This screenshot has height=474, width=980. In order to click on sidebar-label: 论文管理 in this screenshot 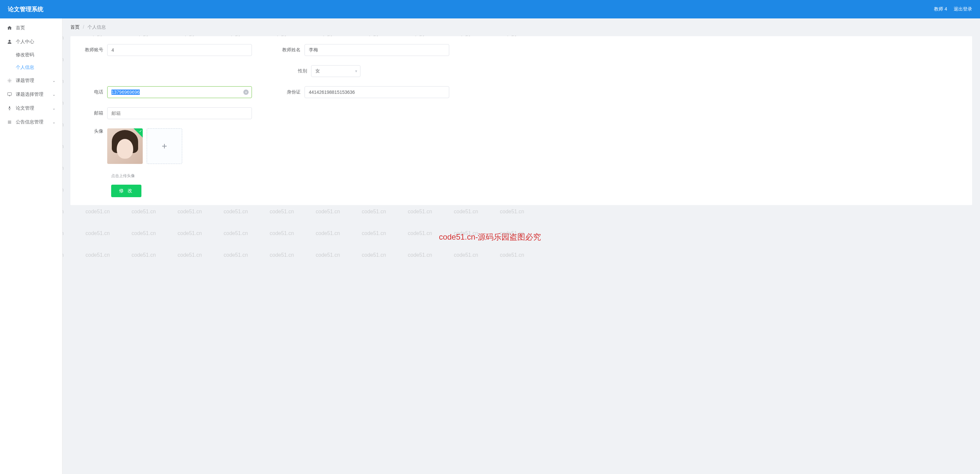, I will do `click(25, 108)`.